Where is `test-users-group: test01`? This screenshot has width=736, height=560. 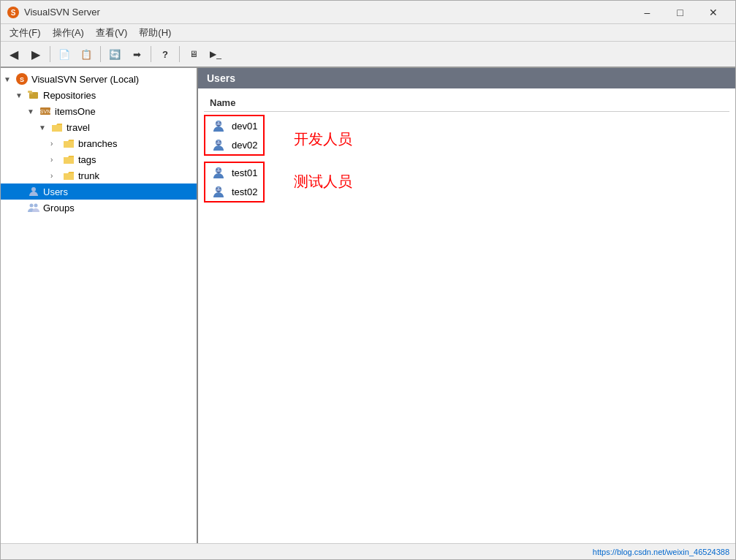
test-users-group: test01 is located at coordinates (234, 182).